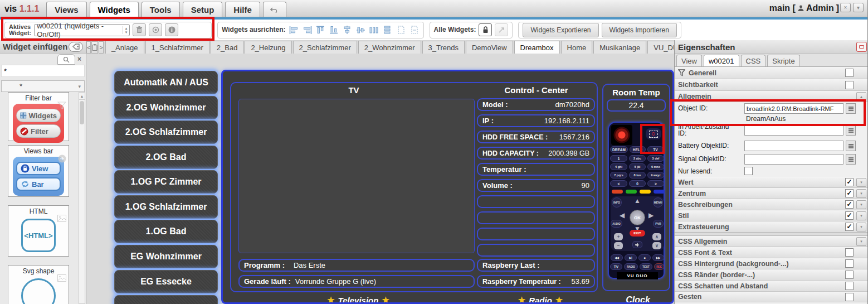 This screenshot has height=304, width=868. Describe the element at coordinates (617, 202) in the screenshot. I see `remote-info-button: INFO` at that location.